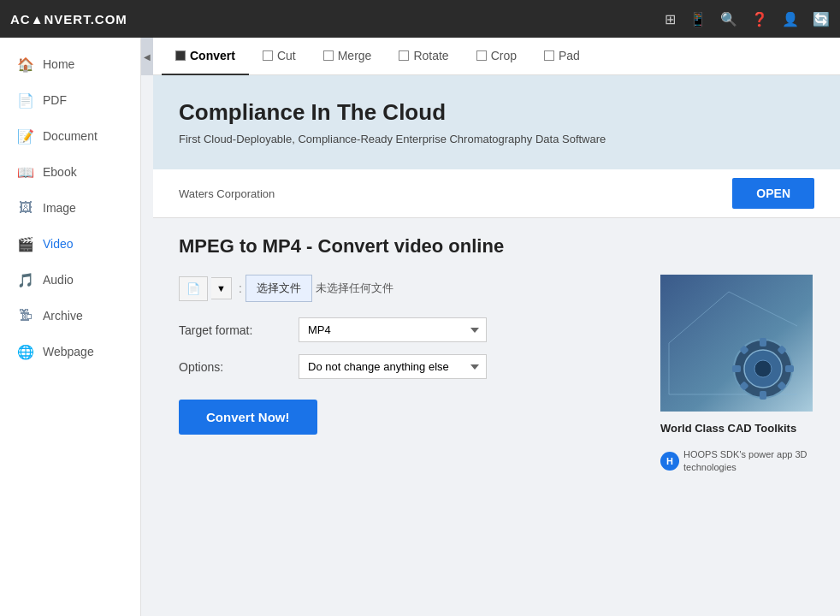 The image size is (840, 616). I want to click on sidebar-label-archive: Archive, so click(63, 316).